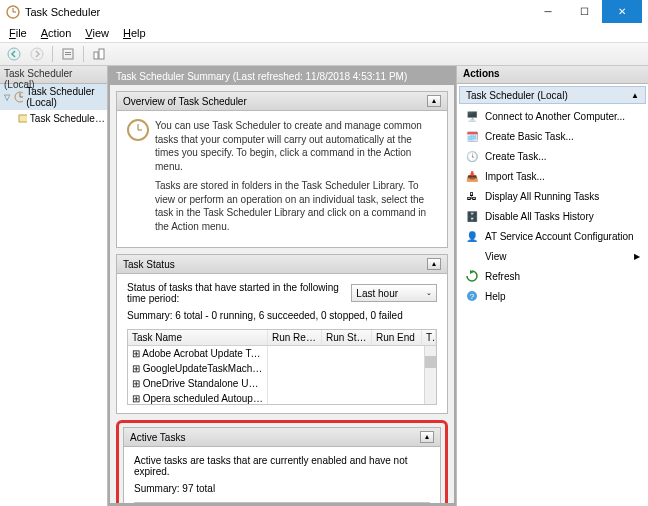 The height and width of the screenshot is (506, 648). Describe the element at coordinates (282, 354) in the screenshot. I see `table-row: ⊞ Adobe Acrobat Update Task (la...` at that location.